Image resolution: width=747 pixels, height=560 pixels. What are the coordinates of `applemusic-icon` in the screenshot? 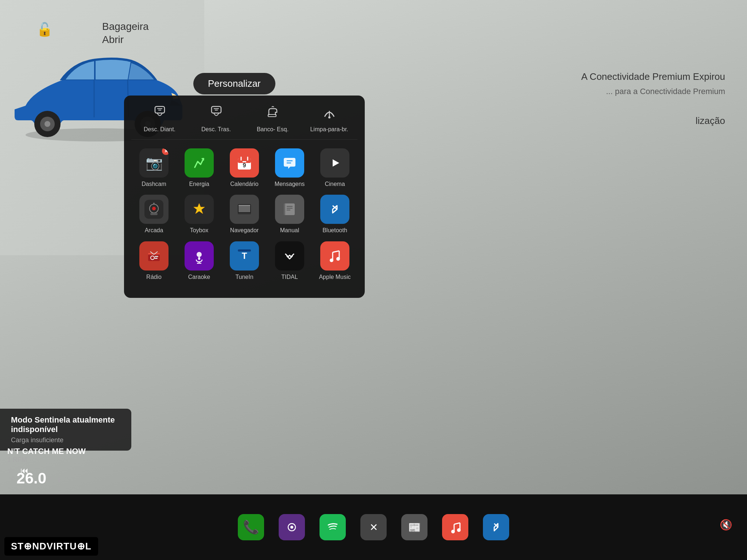 It's located at (335, 256).